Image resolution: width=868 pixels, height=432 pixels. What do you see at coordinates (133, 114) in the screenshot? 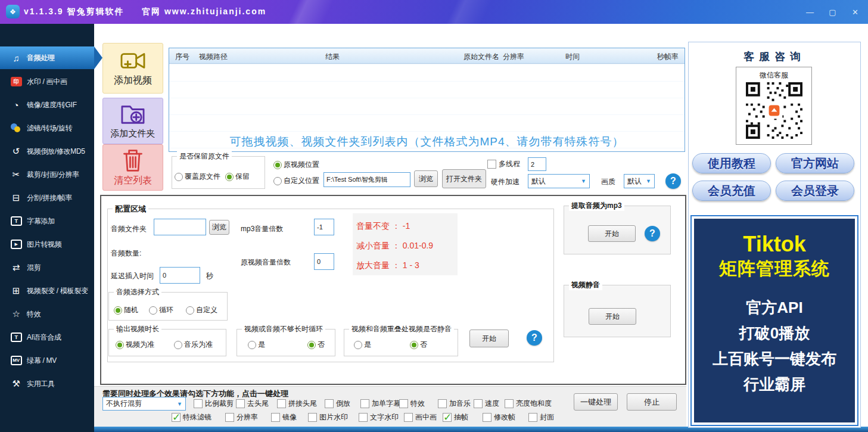
I see `folder-plus-icon` at bounding box center [133, 114].